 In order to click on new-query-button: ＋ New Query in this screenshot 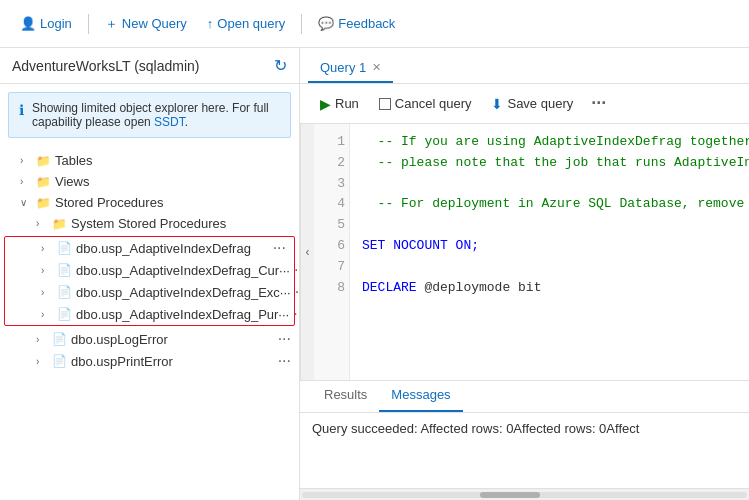, I will do `click(146, 24)`.